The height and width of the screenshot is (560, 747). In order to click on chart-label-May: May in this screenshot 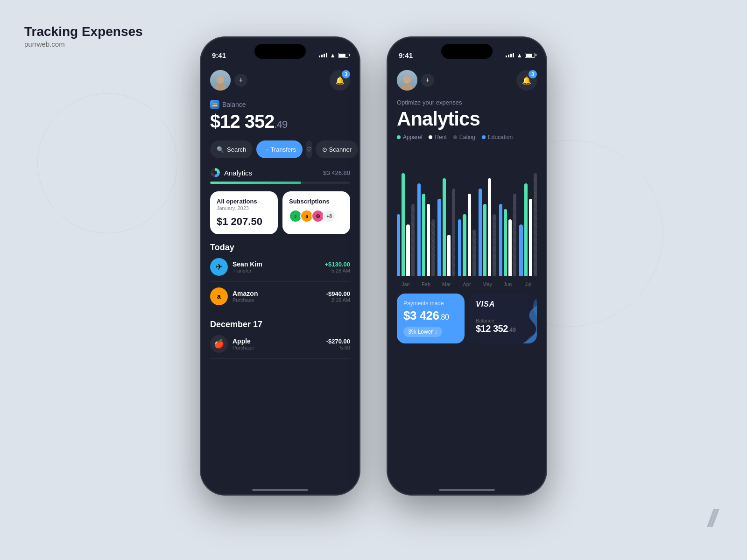, I will do `click(487, 284)`.